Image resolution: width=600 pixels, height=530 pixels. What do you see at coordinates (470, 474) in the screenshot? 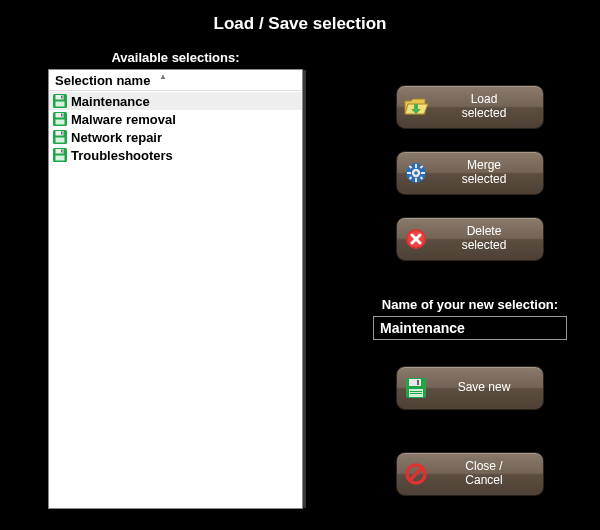
I see `close-cancel-button: Close /Cancel` at bounding box center [470, 474].